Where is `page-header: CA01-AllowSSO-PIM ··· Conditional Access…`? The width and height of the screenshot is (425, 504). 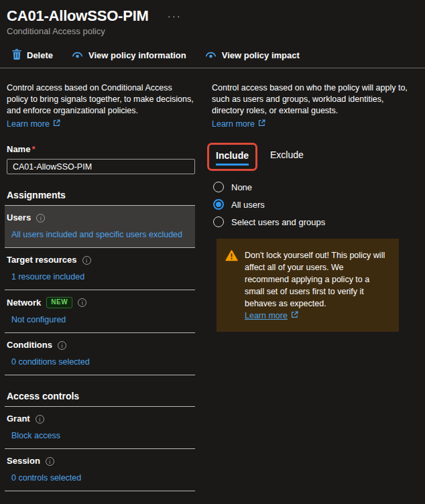
page-header: CA01-AllowSSO-PIM ··· Conditional Access… is located at coordinates (213, 34).